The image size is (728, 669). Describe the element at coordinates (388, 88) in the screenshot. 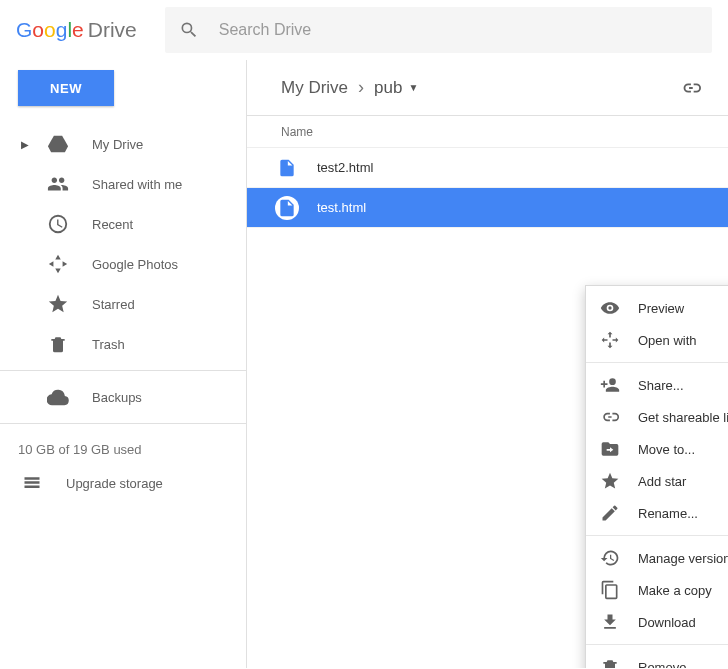

I see `breadcrumb-current-label: pub` at that location.